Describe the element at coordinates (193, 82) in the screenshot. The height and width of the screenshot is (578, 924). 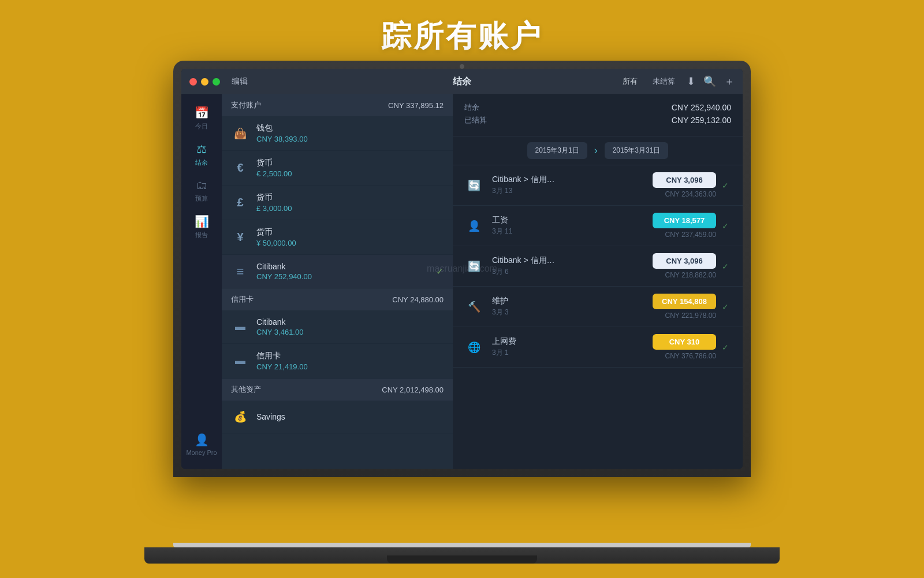
I see `close-button` at that location.